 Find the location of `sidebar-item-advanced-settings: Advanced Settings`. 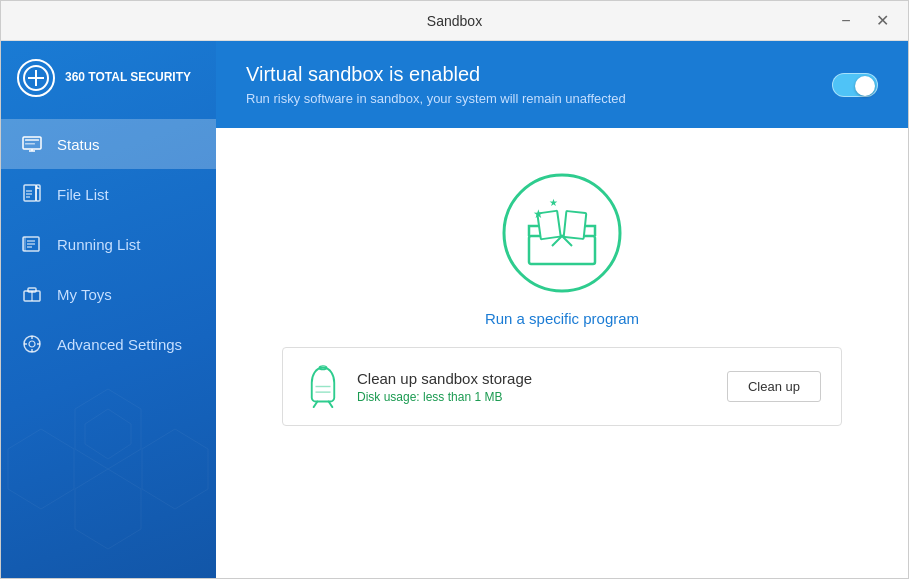

sidebar-item-advanced-settings: Advanced Settings is located at coordinates (108, 344).